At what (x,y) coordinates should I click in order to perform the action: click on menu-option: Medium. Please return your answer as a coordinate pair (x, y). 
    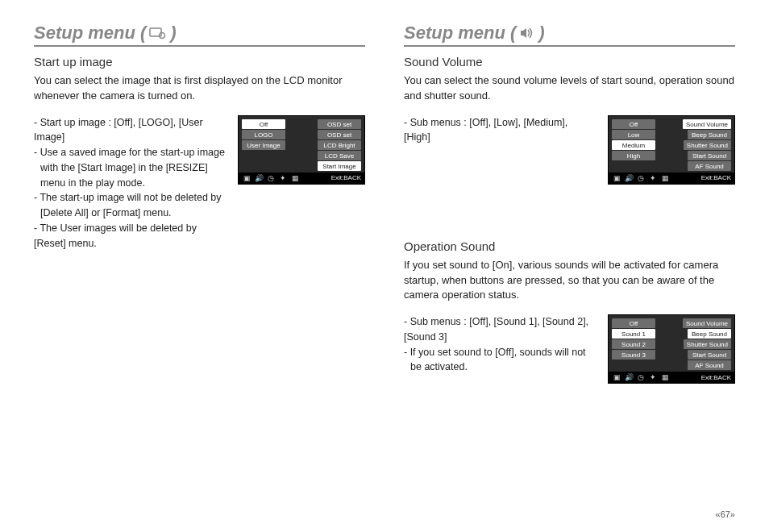
    Looking at the image, I should click on (634, 145).